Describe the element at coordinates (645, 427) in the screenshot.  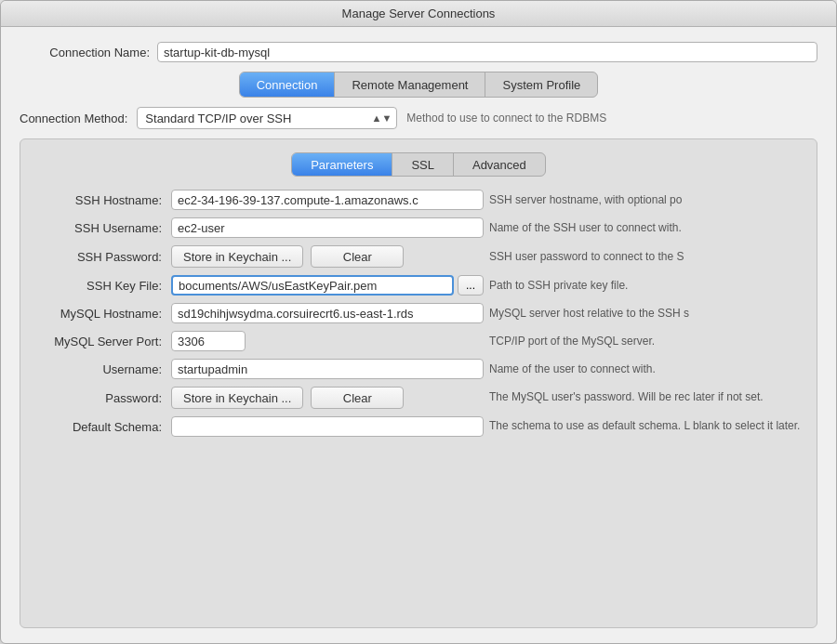
I see `default-schema-hint: The schema to use as default schema. L b…` at that location.